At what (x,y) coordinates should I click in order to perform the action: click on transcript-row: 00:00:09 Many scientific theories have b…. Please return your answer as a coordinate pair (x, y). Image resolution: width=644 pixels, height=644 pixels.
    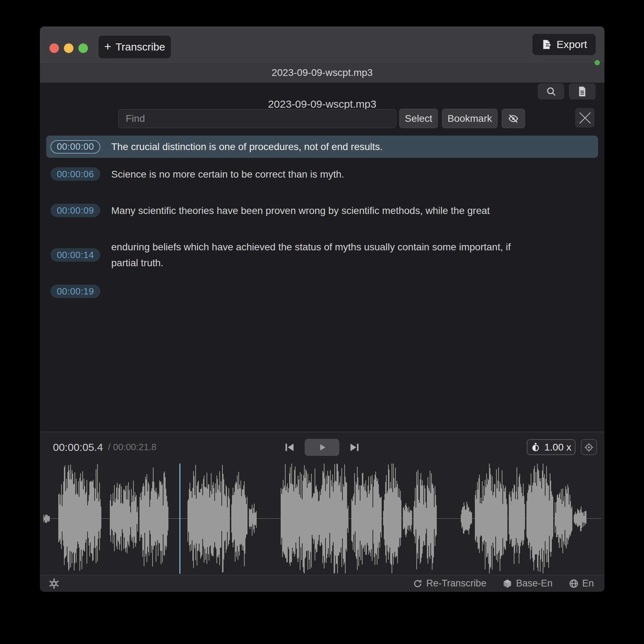
    Looking at the image, I should click on (322, 210).